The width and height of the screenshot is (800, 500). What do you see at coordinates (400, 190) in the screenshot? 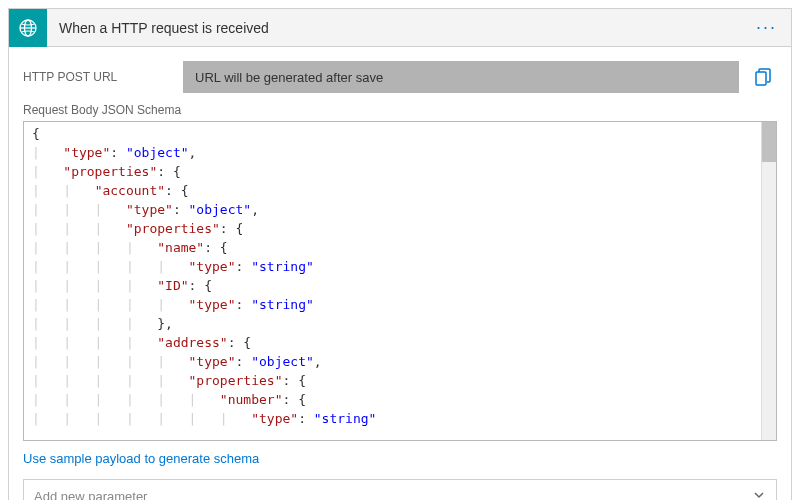
I see `code-line: | | "account": {` at bounding box center [400, 190].